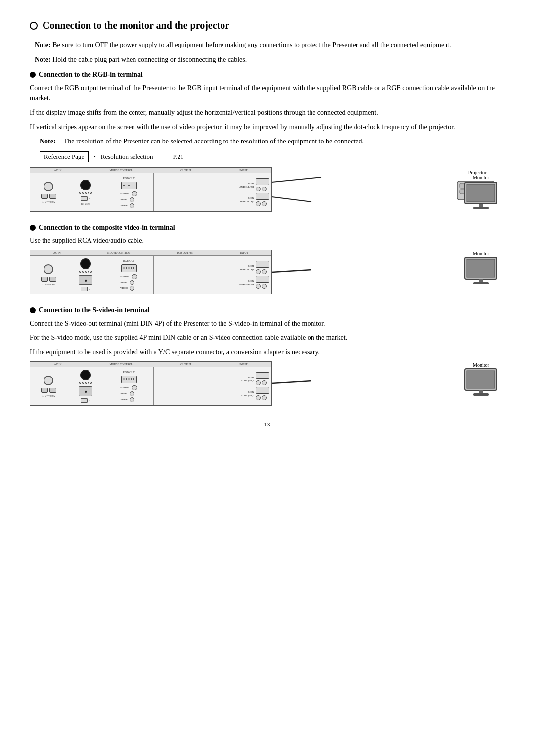 This screenshot has height=756, width=534. What do you see at coordinates (124, 288) in the screenshot?
I see `c-video-label: VIDEO` at bounding box center [124, 288].